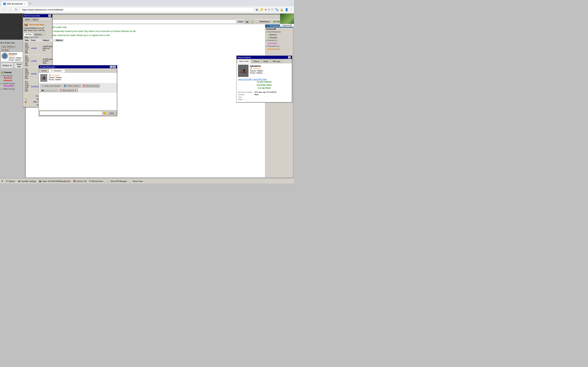 This screenshot has height=367, width=588. Describe the element at coordinates (111, 67) in the screenshot. I see `pm-minimize-btn: −` at that location.